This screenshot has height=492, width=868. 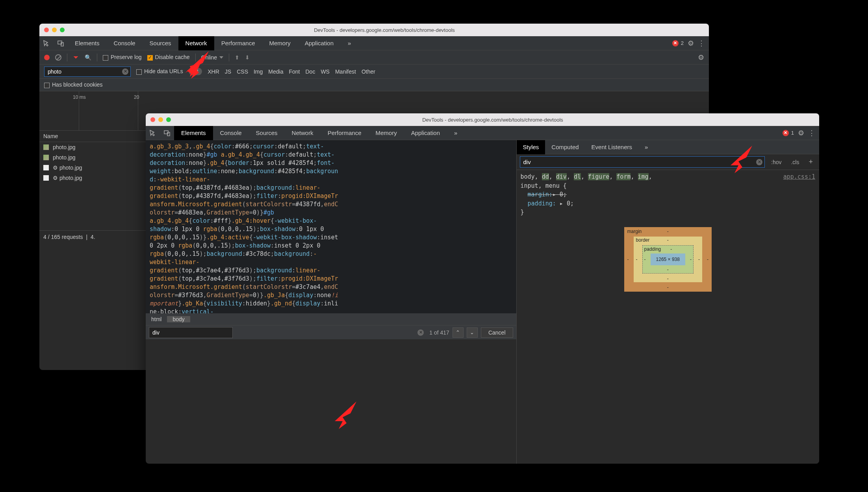 I want to click on record-icon, so click(x=47, y=57).